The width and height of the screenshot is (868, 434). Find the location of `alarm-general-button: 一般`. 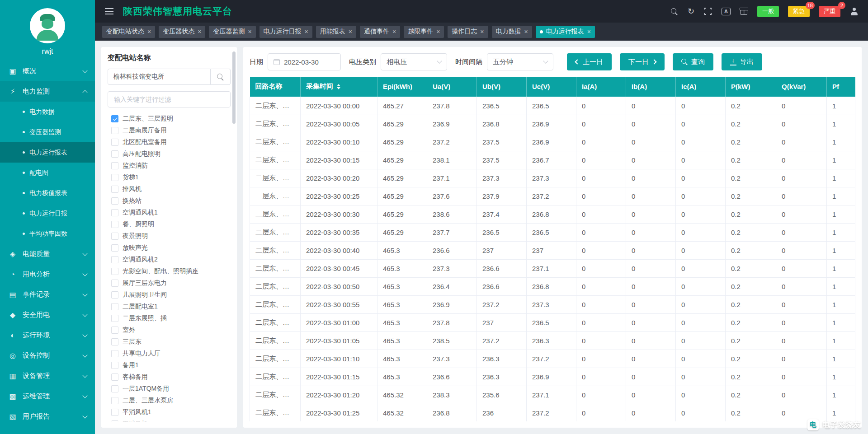

alarm-general-button: 一般 is located at coordinates (768, 12).